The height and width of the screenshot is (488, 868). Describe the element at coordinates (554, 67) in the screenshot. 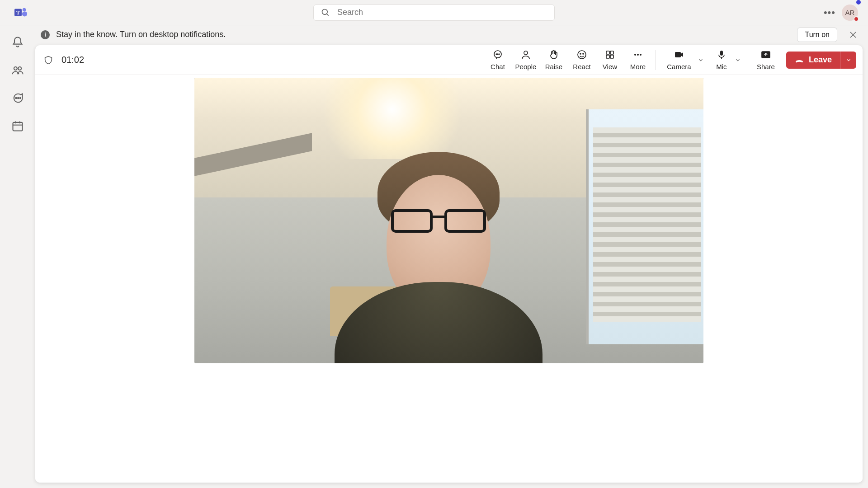

I see `raise-label: Raise` at that location.